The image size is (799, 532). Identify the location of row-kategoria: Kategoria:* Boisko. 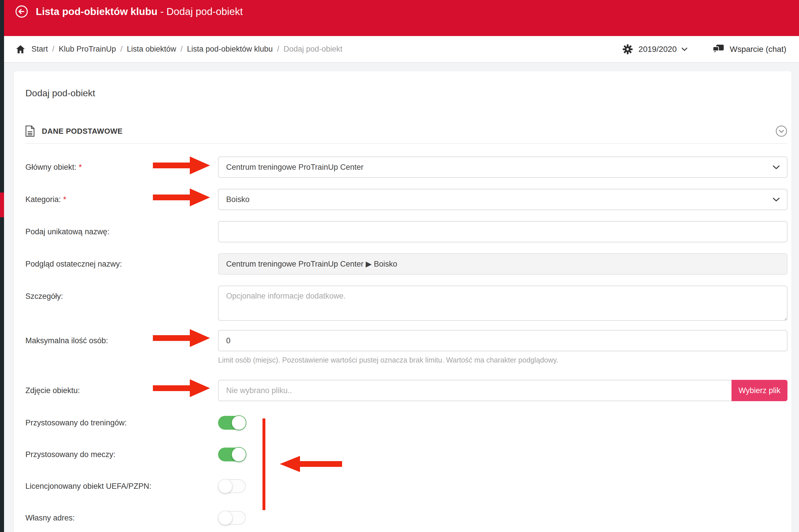
(406, 200).